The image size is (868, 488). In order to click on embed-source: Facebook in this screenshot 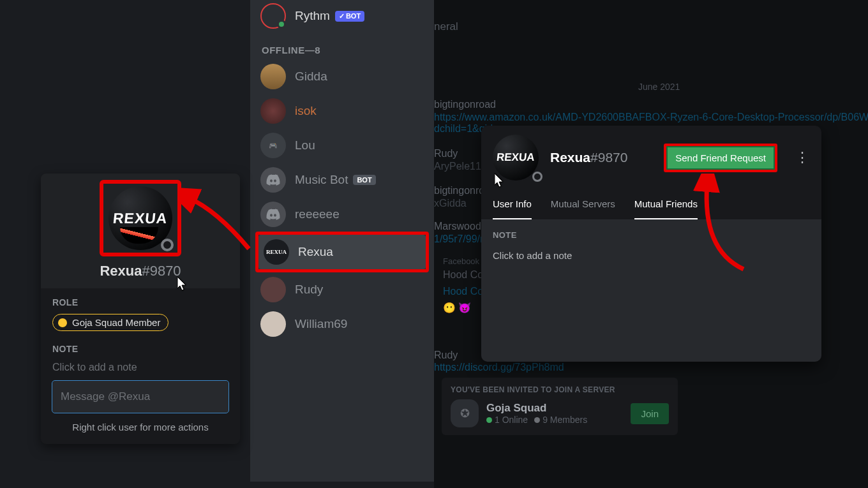, I will do `click(461, 262)`.